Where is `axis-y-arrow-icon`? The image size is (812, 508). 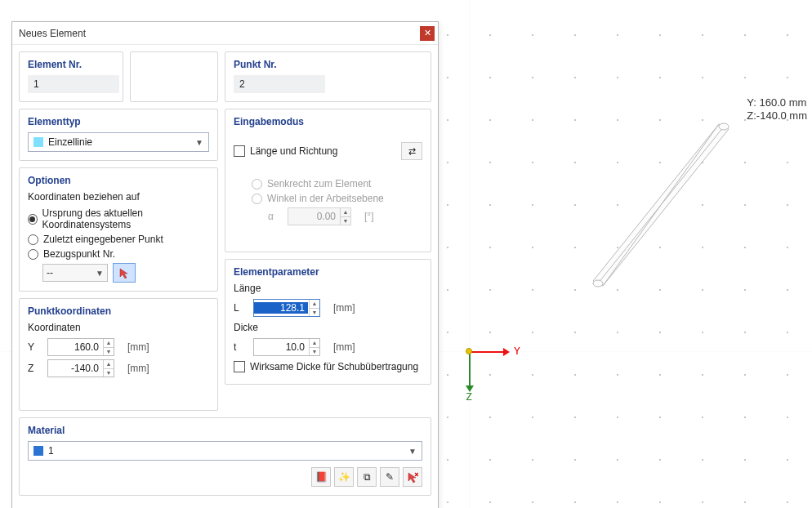 axis-y-arrow-icon is located at coordinates (506, 352).